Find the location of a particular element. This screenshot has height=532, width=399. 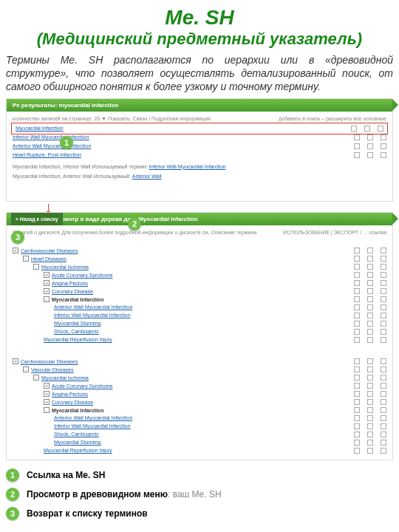

tree-row: -Heart Diseases is located at coordinates (200, 259).